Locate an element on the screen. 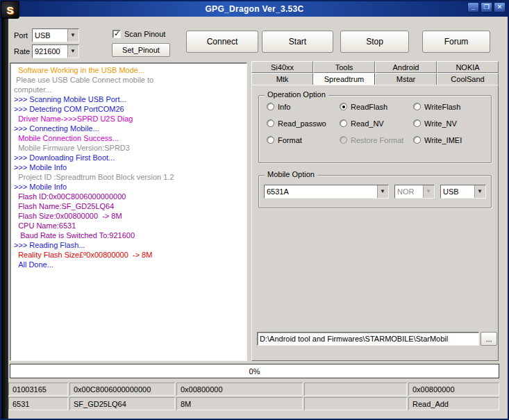 The image size is (509, 420). log-line: Driver Name->>>SPRD U2S Diag is located at coordinates (129, 119).